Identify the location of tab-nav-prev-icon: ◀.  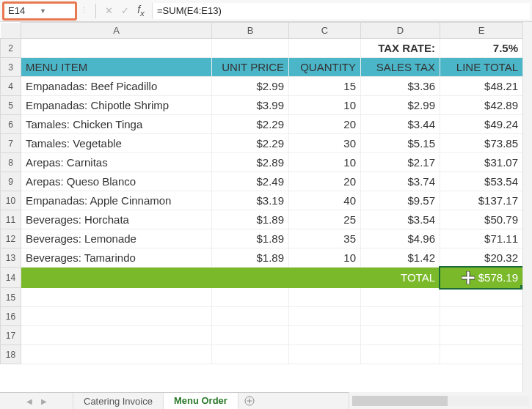
(29, 402).